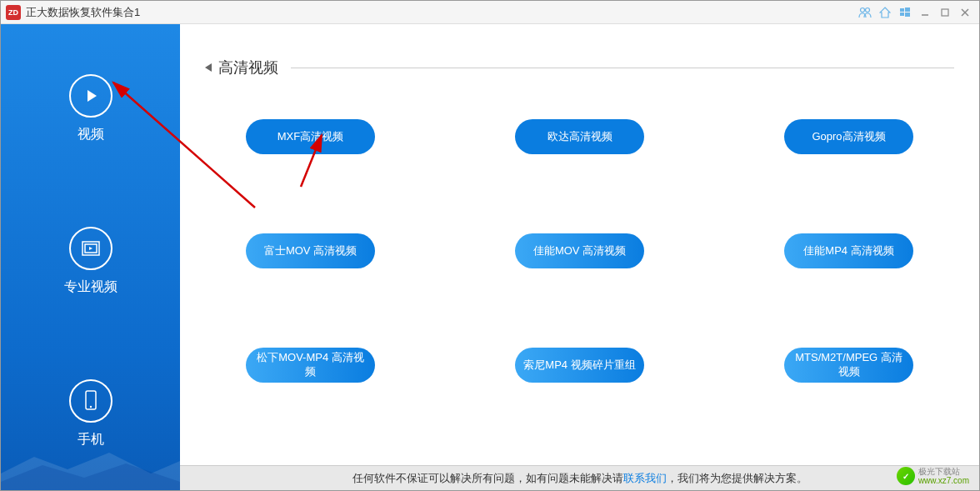 The image size is (980, 491). Describe the element at coordinates (943, 472) in the screenshot. I see `watermark-line1: 极光下载站` at that location.